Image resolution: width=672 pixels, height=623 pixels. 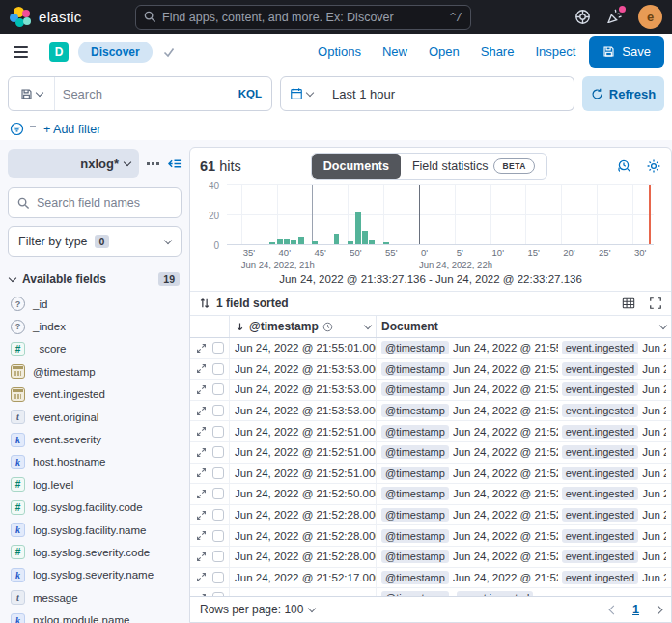 What do you see at coordinates (59, 52) in the screenshot?
I see `app-badge: D` at bounding box center [59, 52].